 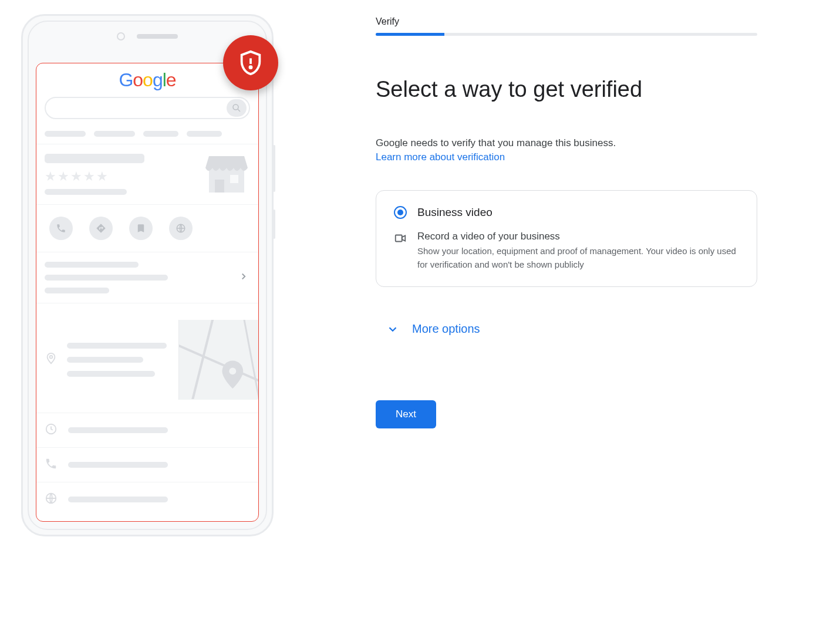 I want to click on map-thumbnail, so click(x=218, y=360).